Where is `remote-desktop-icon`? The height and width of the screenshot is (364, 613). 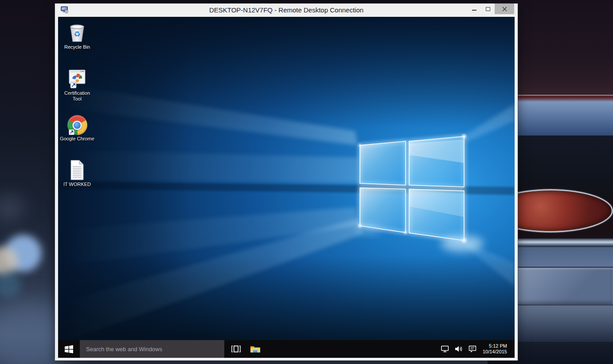 remote-desktop-icon is located at coordinates (65, 10).